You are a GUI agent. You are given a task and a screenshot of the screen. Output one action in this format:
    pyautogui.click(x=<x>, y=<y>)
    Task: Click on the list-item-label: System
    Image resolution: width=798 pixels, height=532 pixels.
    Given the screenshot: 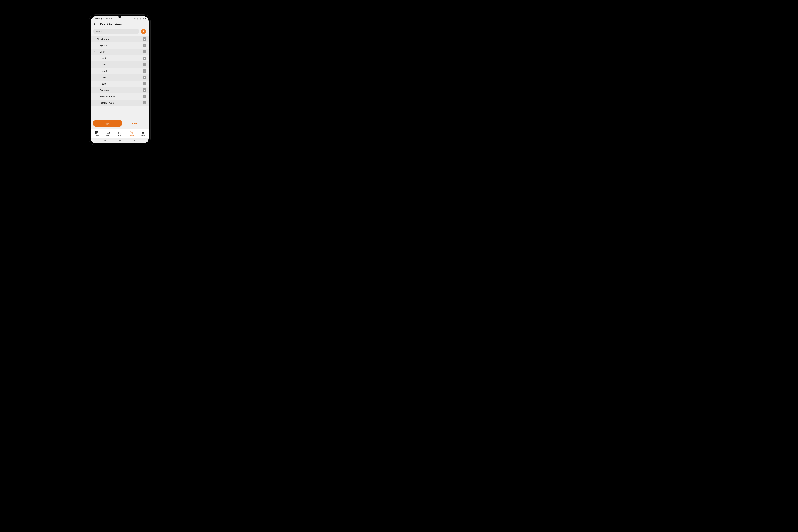 What is the action you would take?
    pyautogui.click(x=119, y=45)
    